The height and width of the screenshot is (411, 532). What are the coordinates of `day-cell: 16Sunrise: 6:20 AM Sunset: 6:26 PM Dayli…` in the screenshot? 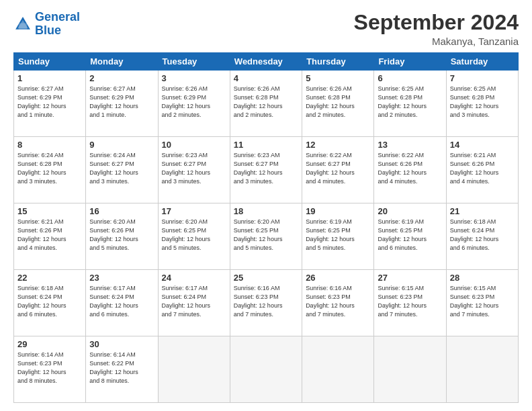 It's located at (122, 236).